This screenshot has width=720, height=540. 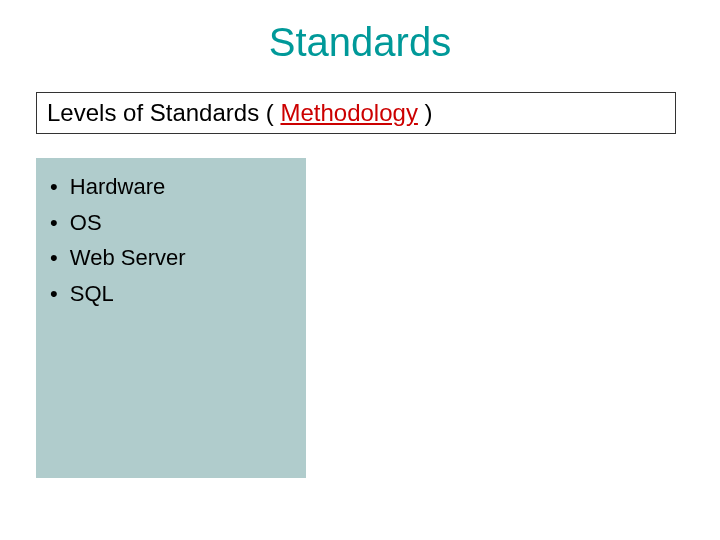 I want to click on subtitle-suffix: ), so click(x=426, y=112).